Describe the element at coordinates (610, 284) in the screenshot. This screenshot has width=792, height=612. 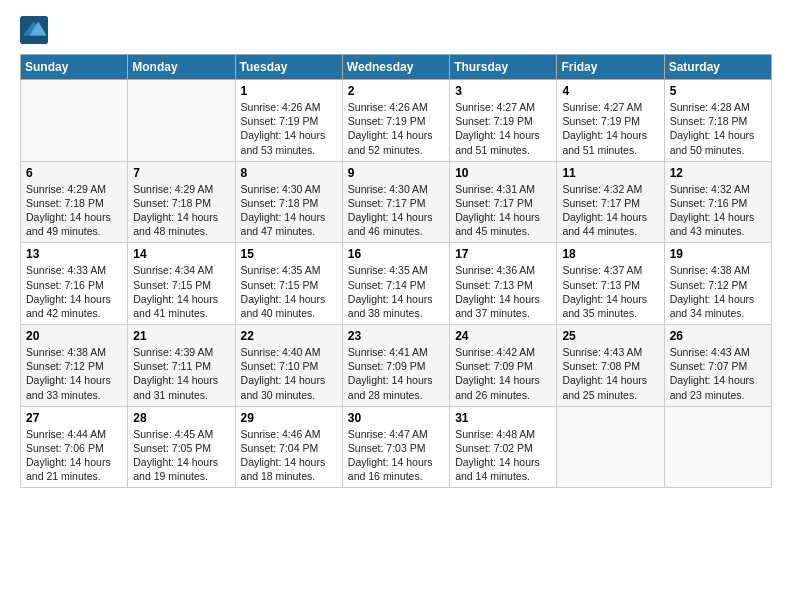
I see `calendar-cell: 18Sunrise: 4:37 AMSunset: 7:13 PMDayligh…` at that location.